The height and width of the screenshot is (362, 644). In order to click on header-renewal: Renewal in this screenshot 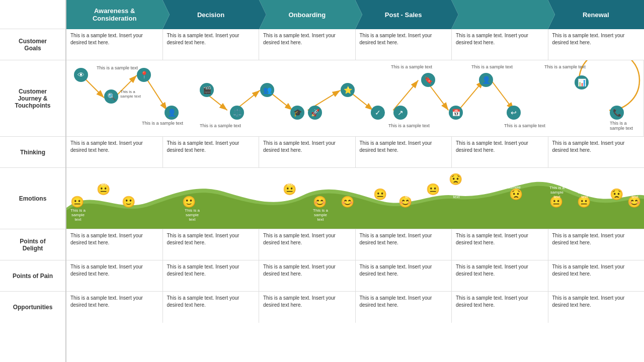, I will do `click(596, 15)`.